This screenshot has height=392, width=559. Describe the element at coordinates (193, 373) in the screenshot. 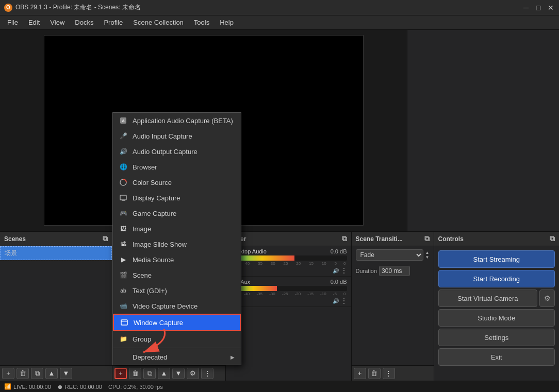

I see `source-gear-button: ⚙` at that location.